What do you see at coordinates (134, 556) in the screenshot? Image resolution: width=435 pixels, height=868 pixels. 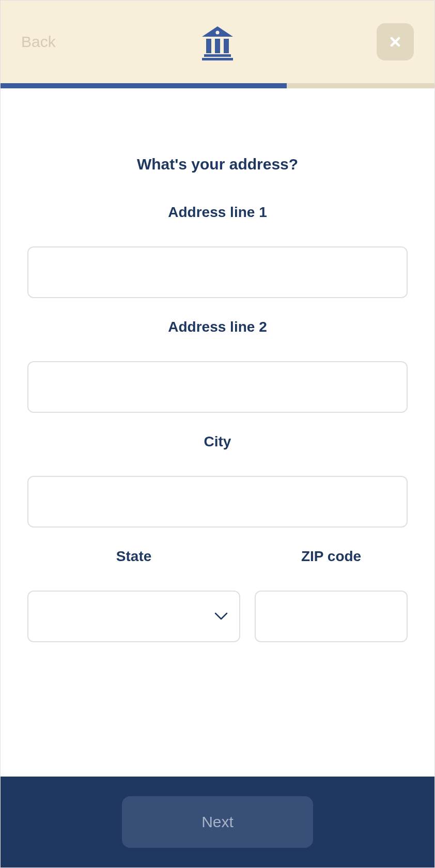 I see `state-label: State` at bounding box center [134, 556].